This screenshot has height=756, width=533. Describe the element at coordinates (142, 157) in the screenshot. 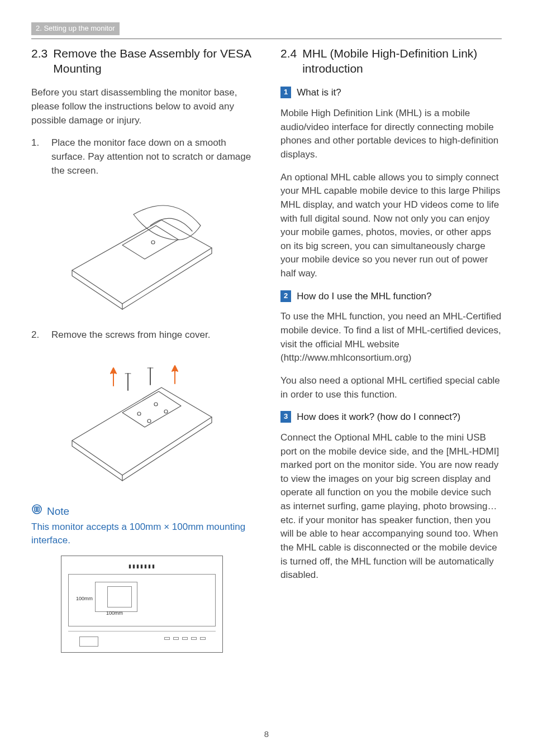

I see `step-1: Place the monitor face down on a smooth …` at that location.